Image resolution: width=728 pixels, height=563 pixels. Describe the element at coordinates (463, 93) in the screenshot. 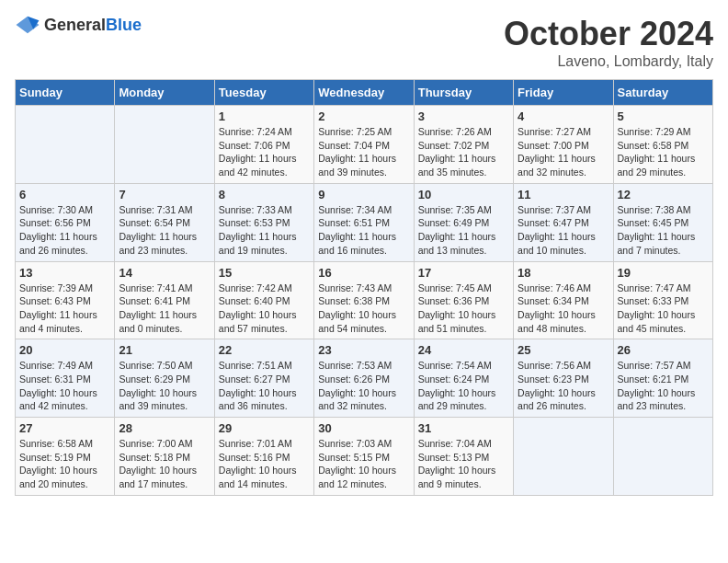

I see `weekday-header-thursday: Thursday` at that location.